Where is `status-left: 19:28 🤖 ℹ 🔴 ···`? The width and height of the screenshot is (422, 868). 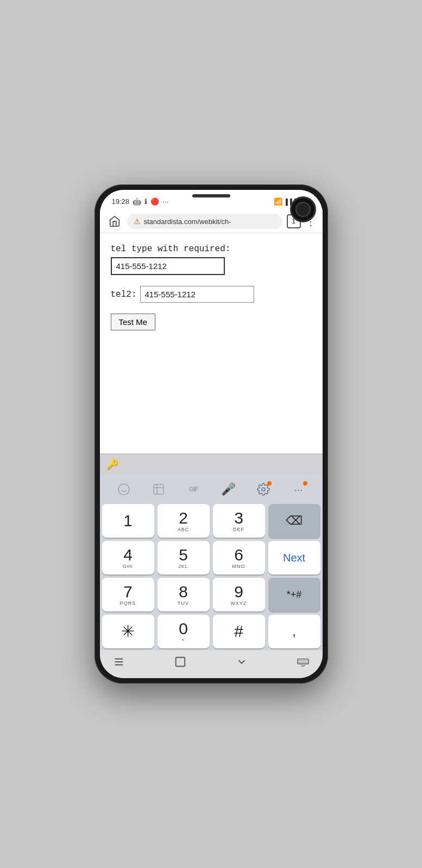
status-left: 19:28 🤖 ℹ 🔴 ··· is located at coordinates (140, 202).